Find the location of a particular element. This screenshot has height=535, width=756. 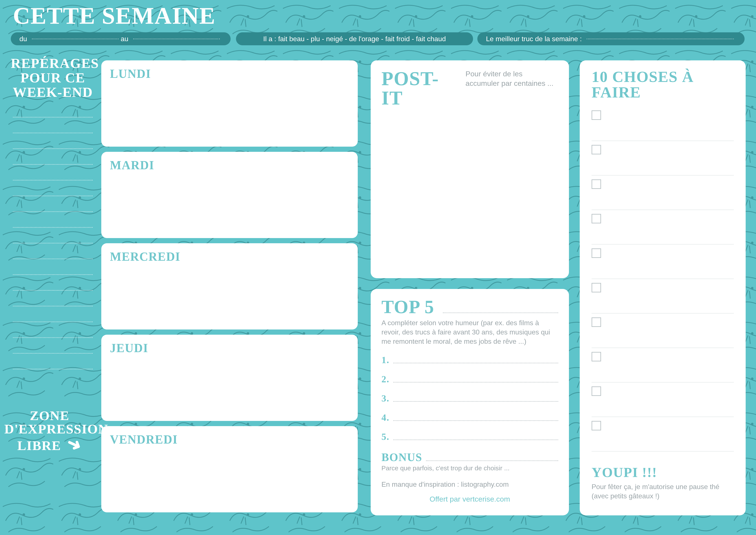

page-title: Cette semaine is located at coordinates (114, 16).